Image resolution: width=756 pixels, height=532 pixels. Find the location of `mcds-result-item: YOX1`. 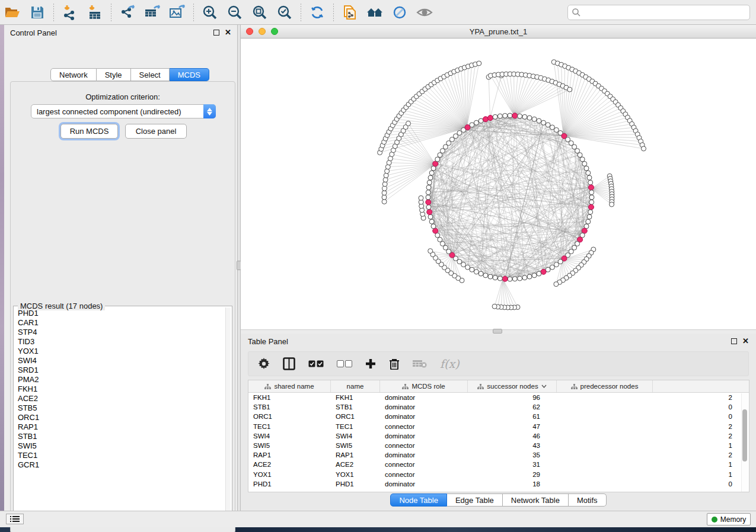

mcds-result-item: YOX1 is located at coordinates (122, 351).